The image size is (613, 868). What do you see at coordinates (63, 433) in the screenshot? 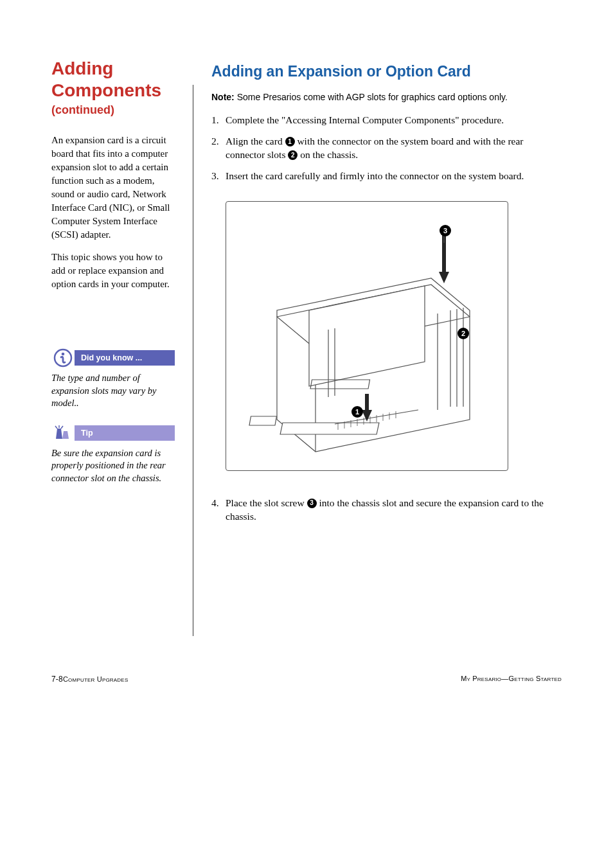
I see `tip-icon` at bounding box center [63, 433].